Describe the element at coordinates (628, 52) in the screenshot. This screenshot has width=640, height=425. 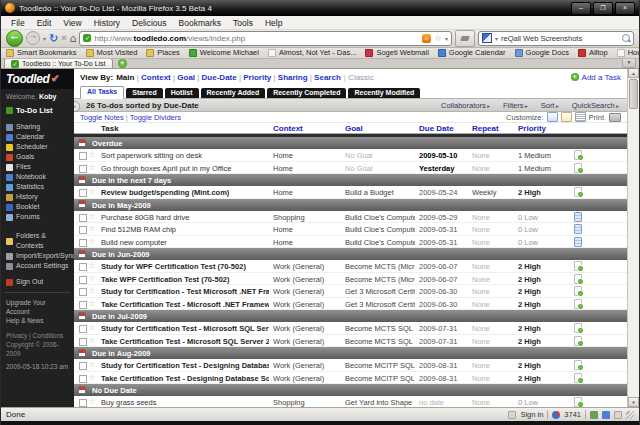
I see `bookmark-item: Houston - SSRS 2008...` at that location.